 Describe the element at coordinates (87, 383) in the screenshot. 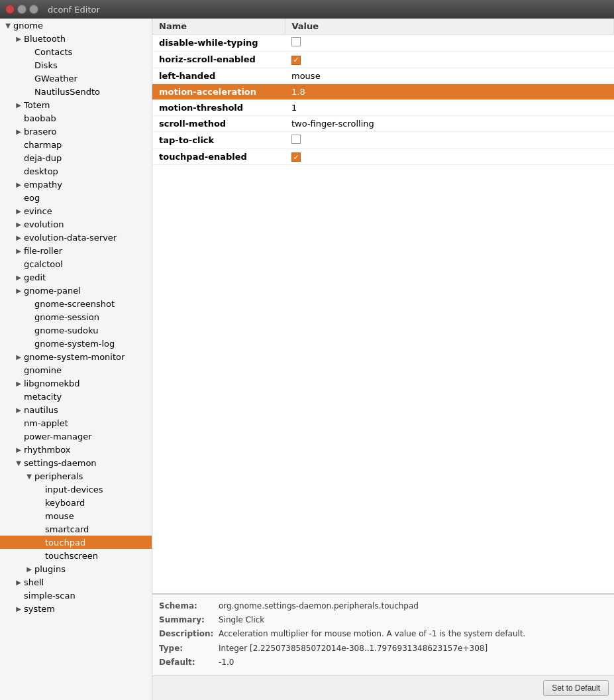

I see `sidebar-item-label-libgnomekbd: libgnomekbd` at that location.